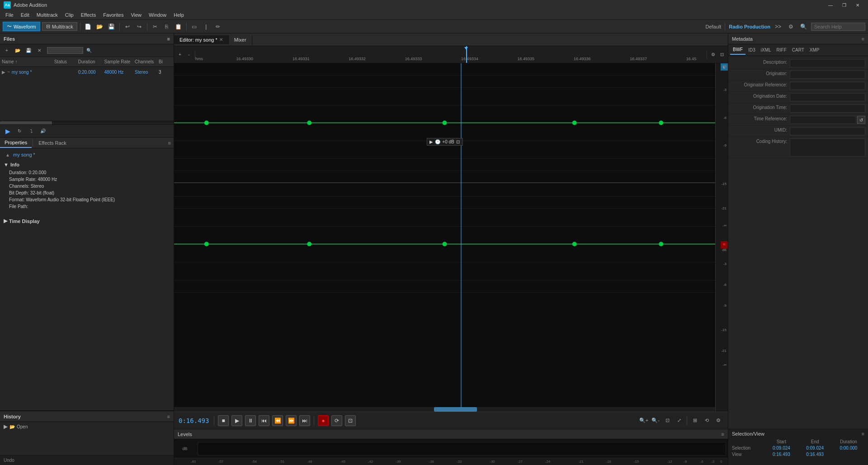 This screenshot has width=868, height=465. What do you see at coordinates (830, 5) in the screenshot?
I see `minimize-button: —` at bounding box center [830, 5].